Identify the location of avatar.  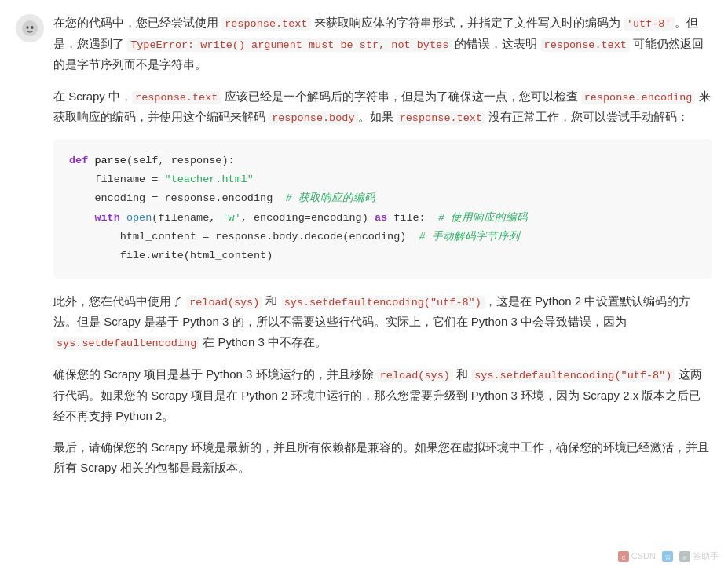
(30, 28).